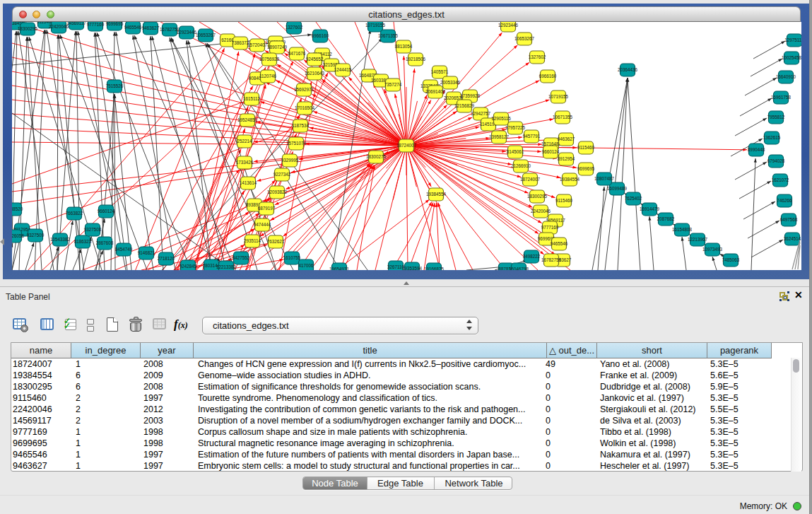 The image size is (812, 514). Describe the element at coordinates (501, 119) in the screenshot. I see `svg-text: 12905115` at that location.